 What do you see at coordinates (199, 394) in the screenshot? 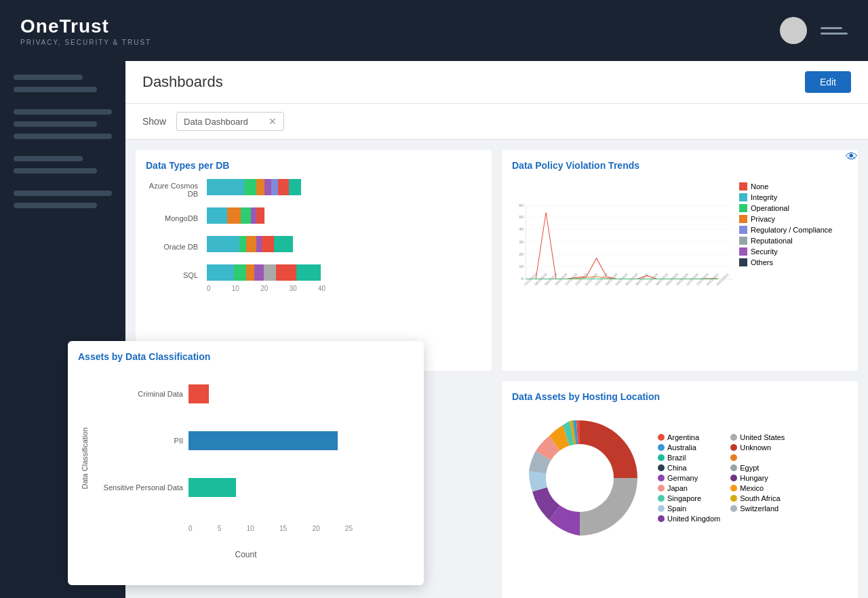
I see `bar-criminal-fill` at bounding box center [199, 394].